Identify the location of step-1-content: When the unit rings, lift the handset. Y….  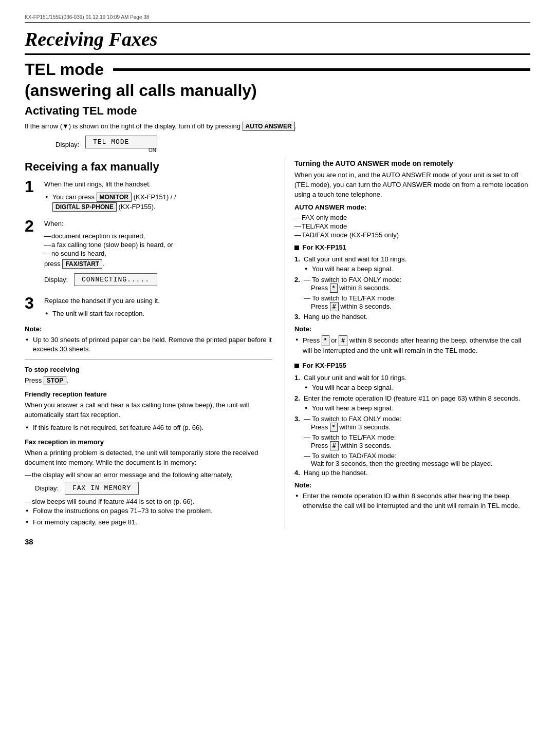
(158, 196).